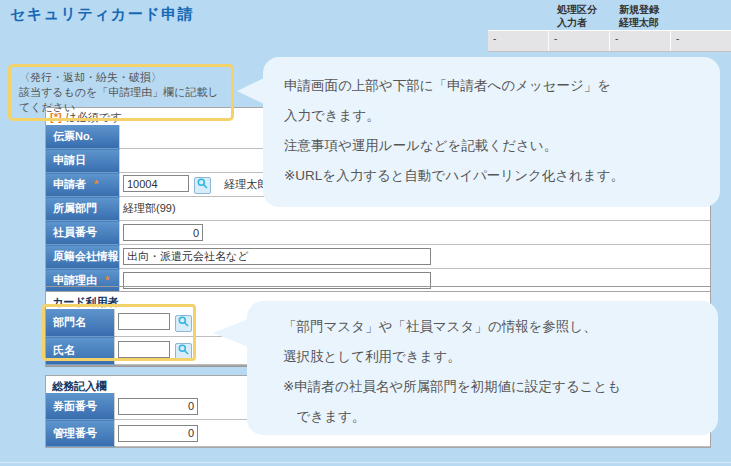 The height and width of the screenshot is (466, 731). I want to click on page-title: セキュリティカード申請, so click(102, 14).